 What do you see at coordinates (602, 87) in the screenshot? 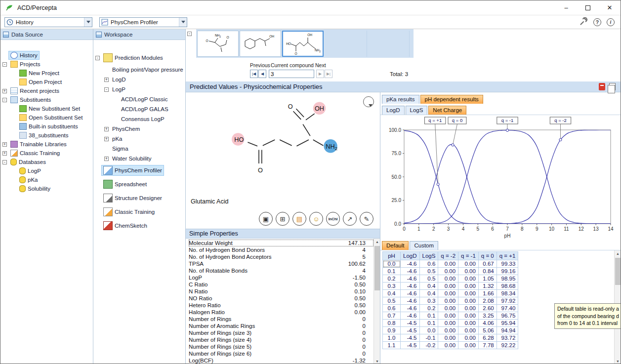
I see `pdf-export-icon` at bounding box center [602, 87].